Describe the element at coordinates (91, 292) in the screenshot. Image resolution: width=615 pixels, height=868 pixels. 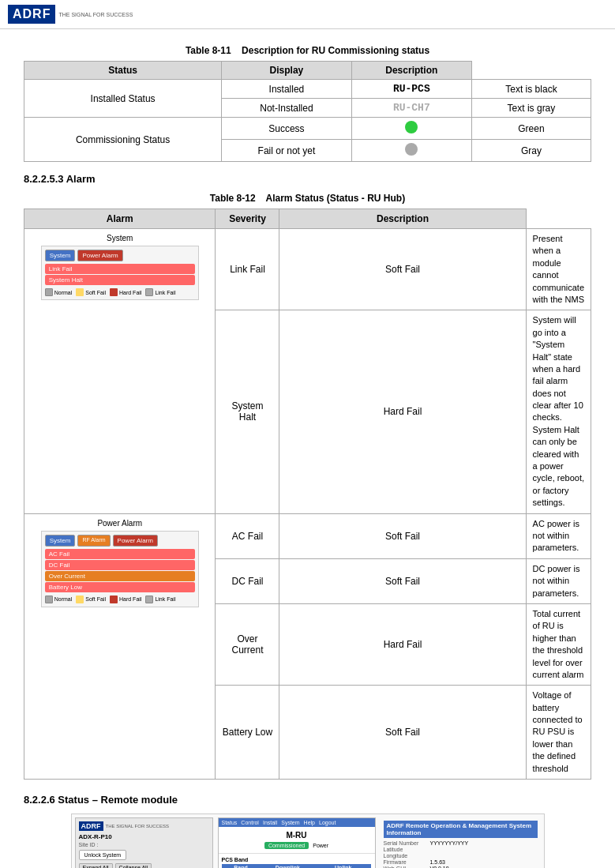
I see `legend-soft: Soft Fail` at that location.